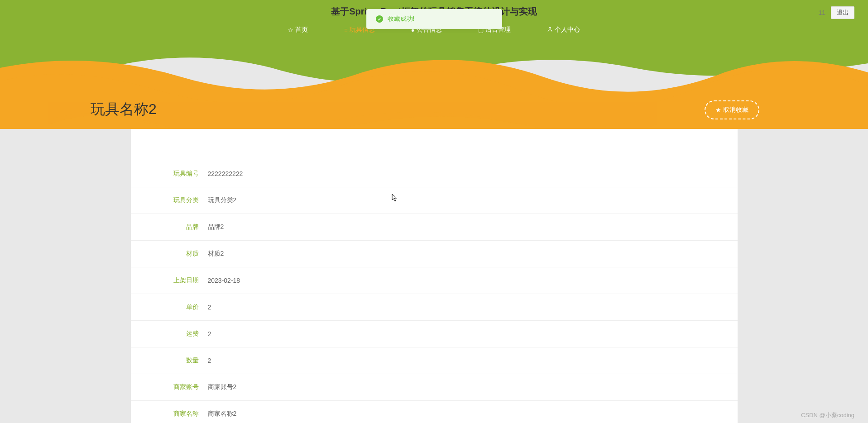 The width and height of the screenshot is (868, 423). Describe the element at coordinates (401, 19) in the screenshot. I see `toast-text: 收藏成功!` at that location.